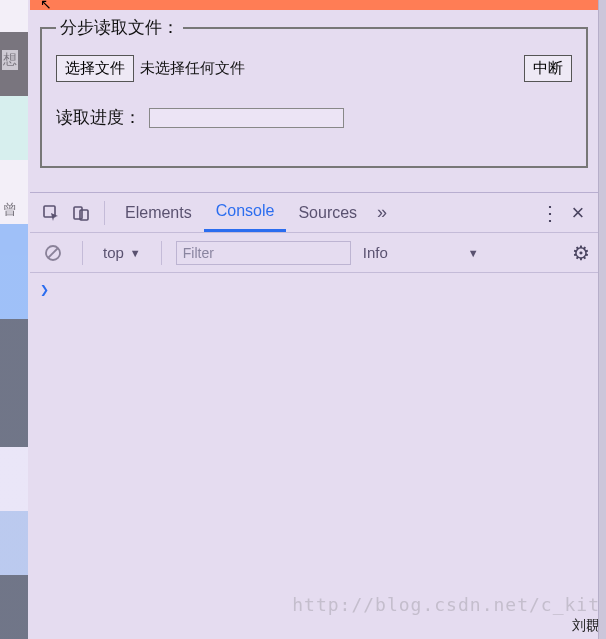  Describe the element at coordinates (314, 290) in the screenshot. I see `console-body: ❯` at that location.